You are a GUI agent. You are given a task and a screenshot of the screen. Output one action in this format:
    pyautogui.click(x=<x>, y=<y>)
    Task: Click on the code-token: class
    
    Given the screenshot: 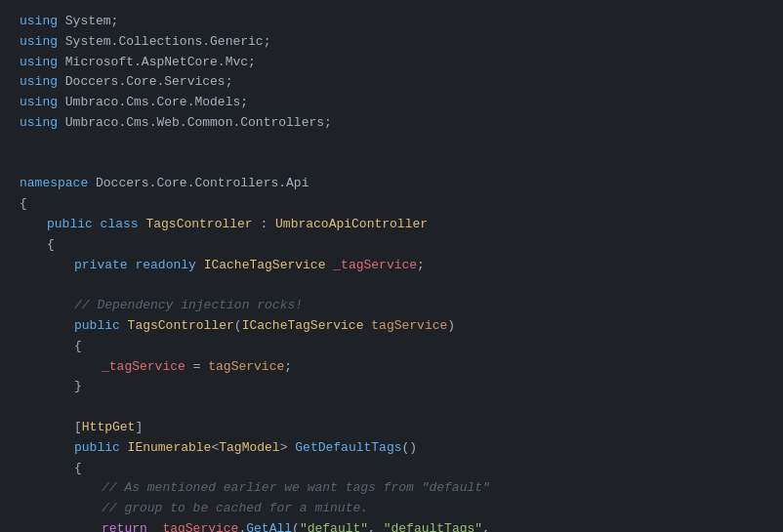 What is the action you would take?
    pyautogui.click(x=123, y=225)
    